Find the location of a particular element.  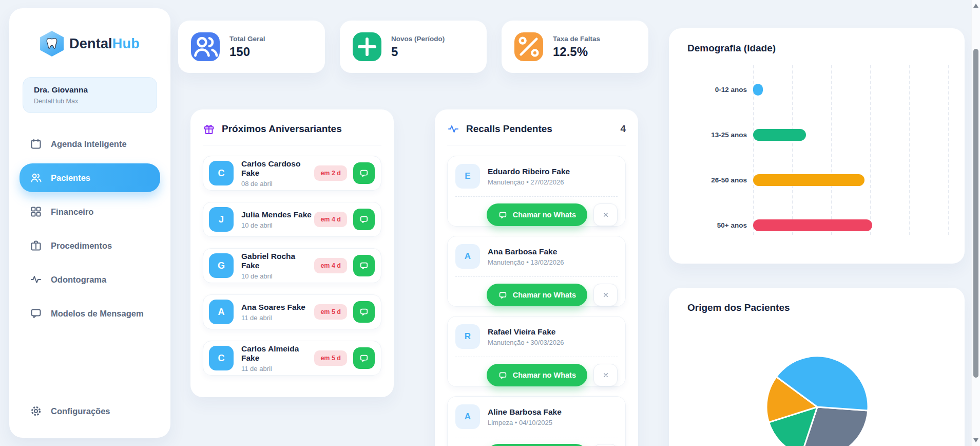

birthday-date: 11 de abril is located at coordinates (278, 369).